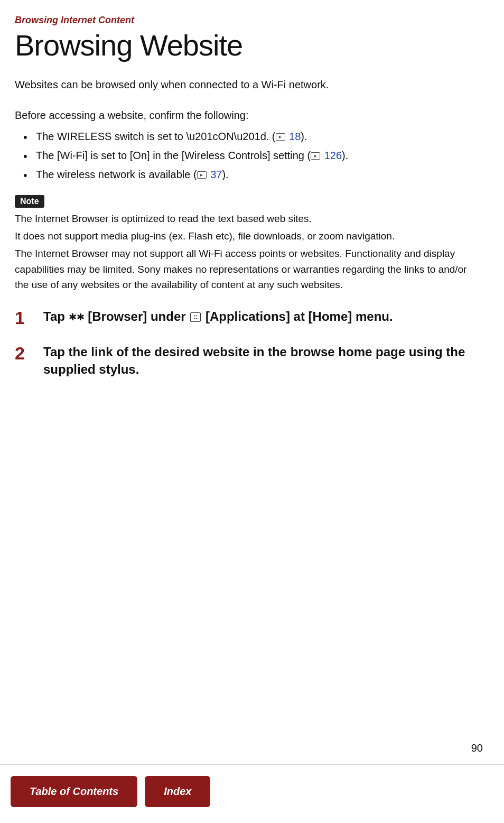 The height and width of the screenshot is (823, 504). I want to click on step-number-2: 2, so click(26, 353).